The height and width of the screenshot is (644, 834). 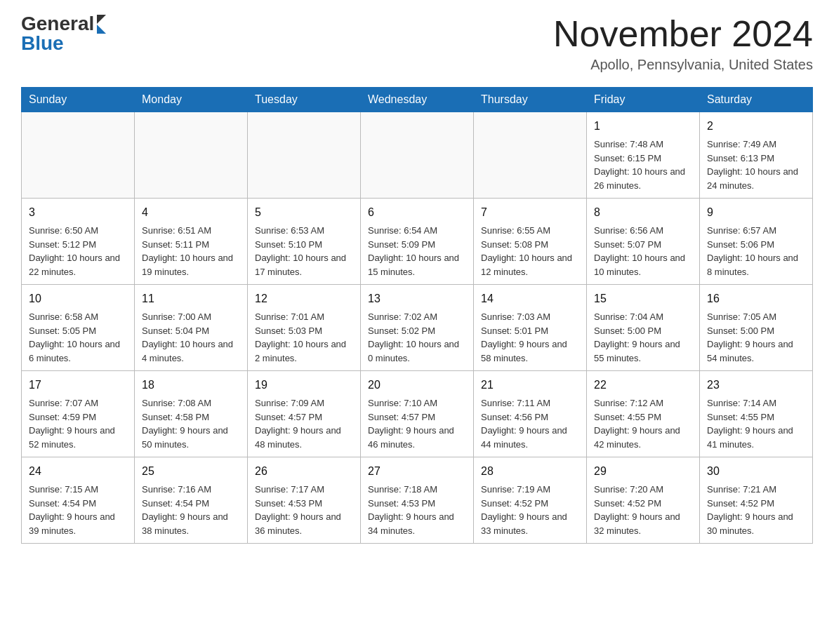 I want to click on day-info: Sunrise: 7:11 AM Sunset: 4:56 PM Dayligh…, so click(x=524, y=424).